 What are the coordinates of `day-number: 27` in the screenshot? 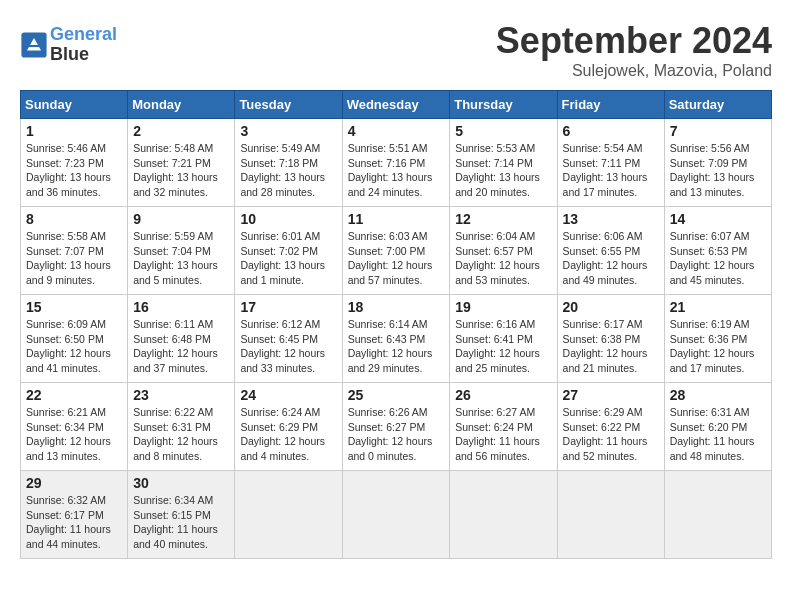 It's located at (611, 395).